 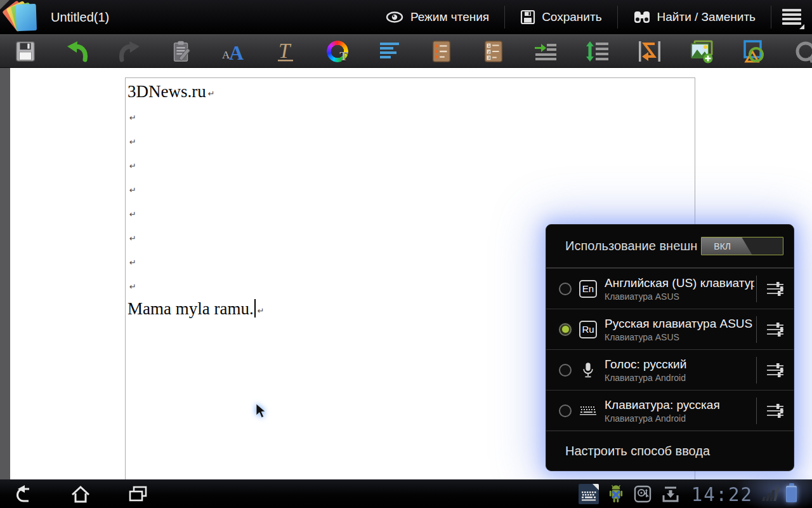 I want to click on ime-option-title: Русская клавиатура ASUS, so click(x=679, y=324).